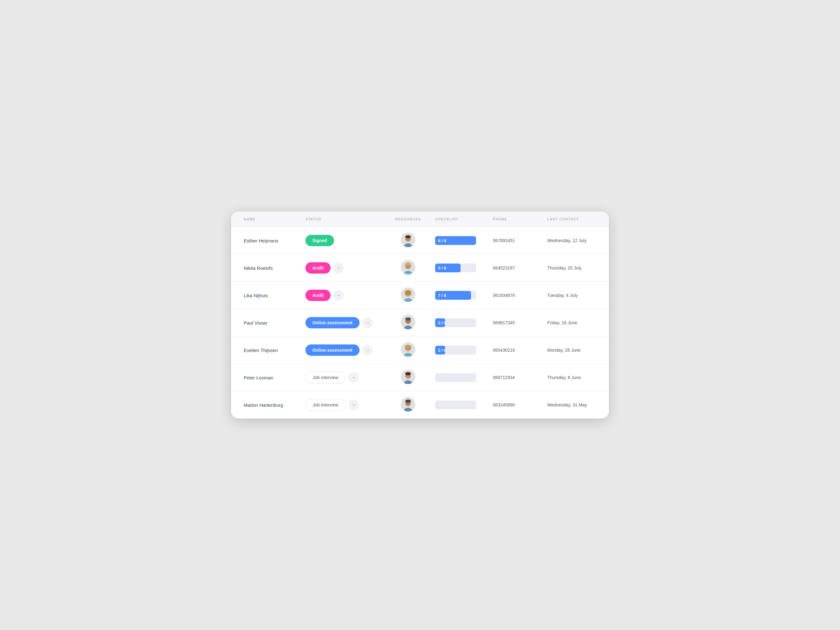  Describe the element at coordinates (265, 295) in the screenshot. I see `candidate-name: Lika Nijhuis` at that location.